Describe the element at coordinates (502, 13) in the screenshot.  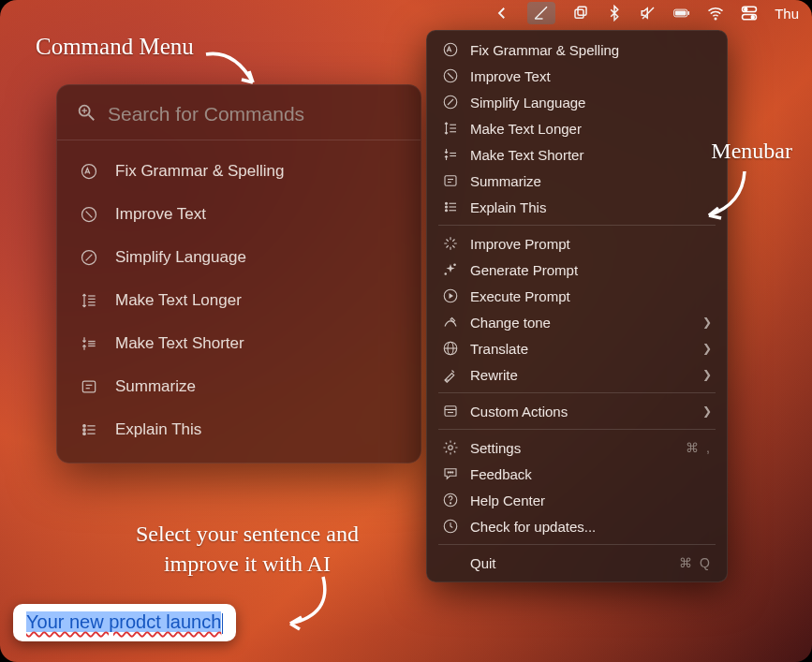
I see `menubar-chevron-left-icon` at that location.